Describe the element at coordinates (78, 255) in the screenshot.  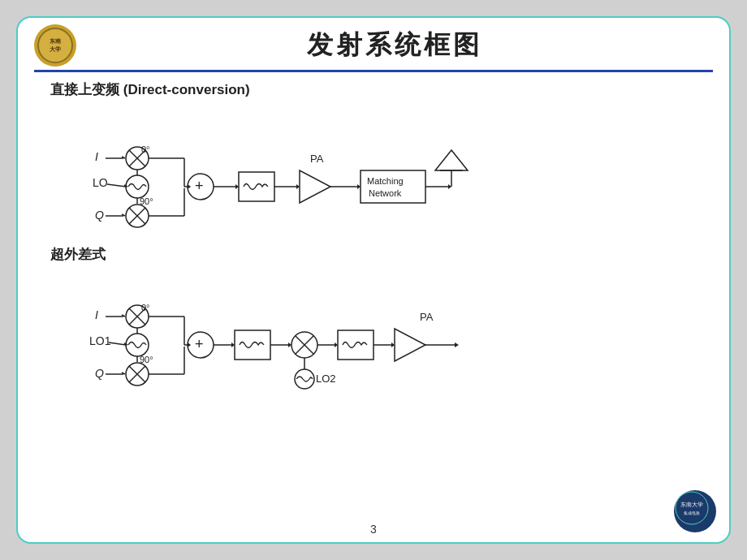
I see `section2-label: 超外差式` at that location.